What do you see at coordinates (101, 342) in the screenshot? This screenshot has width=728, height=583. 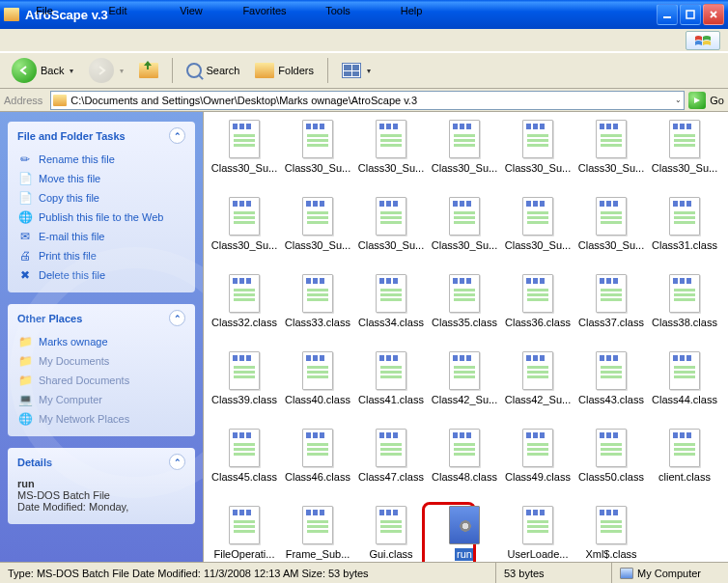 I see `place-item: 📁Marks ownage` at bounding box center [101, 342].